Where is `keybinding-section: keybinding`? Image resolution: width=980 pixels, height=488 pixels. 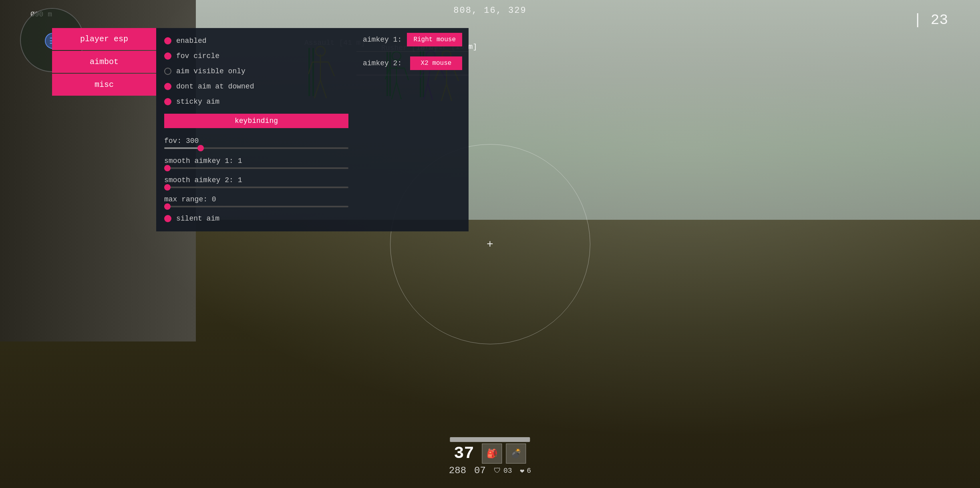
keybinding-section: keybinding is located at coordinates (256, 121).